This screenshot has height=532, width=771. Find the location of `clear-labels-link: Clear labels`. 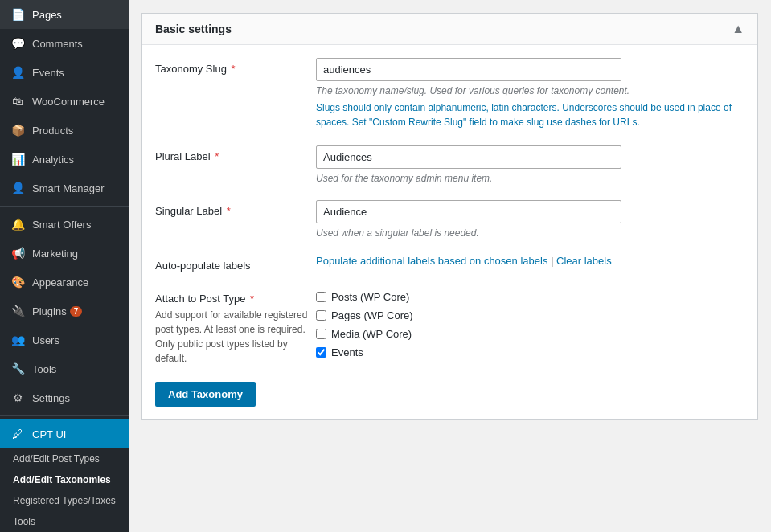

clear-labels-link: Clear labels is located at coordinates (584, 260).